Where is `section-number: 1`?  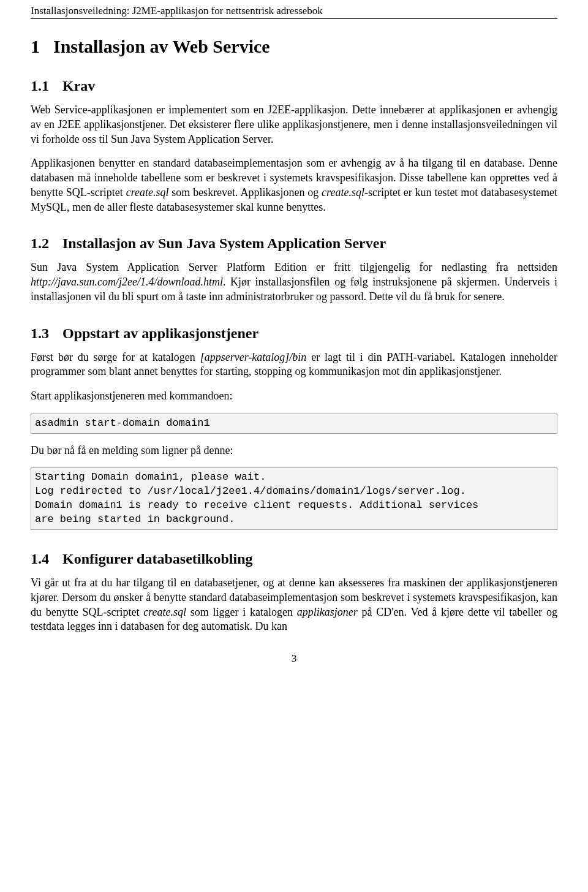
section-number: 1 is located at coordinates (36, 47).